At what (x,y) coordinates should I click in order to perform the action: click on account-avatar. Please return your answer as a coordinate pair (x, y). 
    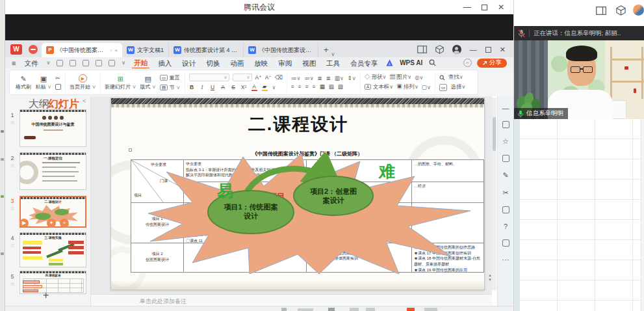
    Looking at the image, I should click on (457, 49).